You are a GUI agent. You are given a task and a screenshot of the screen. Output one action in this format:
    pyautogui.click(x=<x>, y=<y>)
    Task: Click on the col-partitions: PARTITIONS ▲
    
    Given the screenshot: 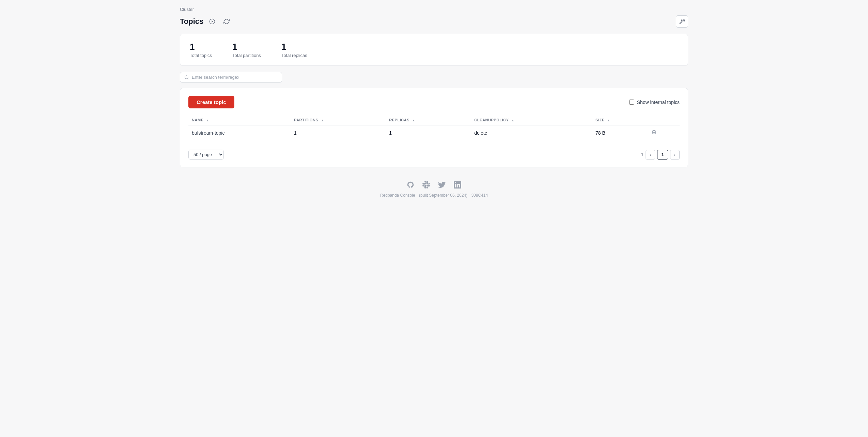 What is the action you would take?
    pyautogui.click(x=338, y=120)
    